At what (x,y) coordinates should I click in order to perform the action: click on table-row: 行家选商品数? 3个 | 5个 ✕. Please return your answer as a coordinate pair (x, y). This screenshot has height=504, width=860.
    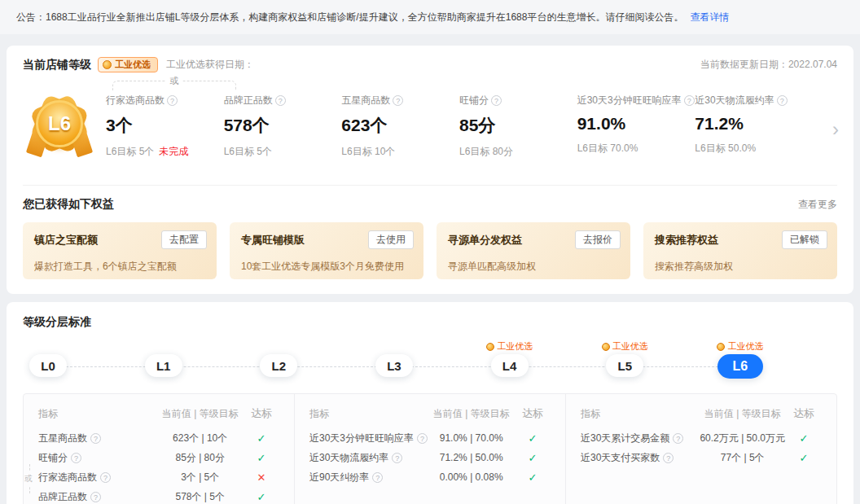
    Looking at the image, I should click on (159, 477).